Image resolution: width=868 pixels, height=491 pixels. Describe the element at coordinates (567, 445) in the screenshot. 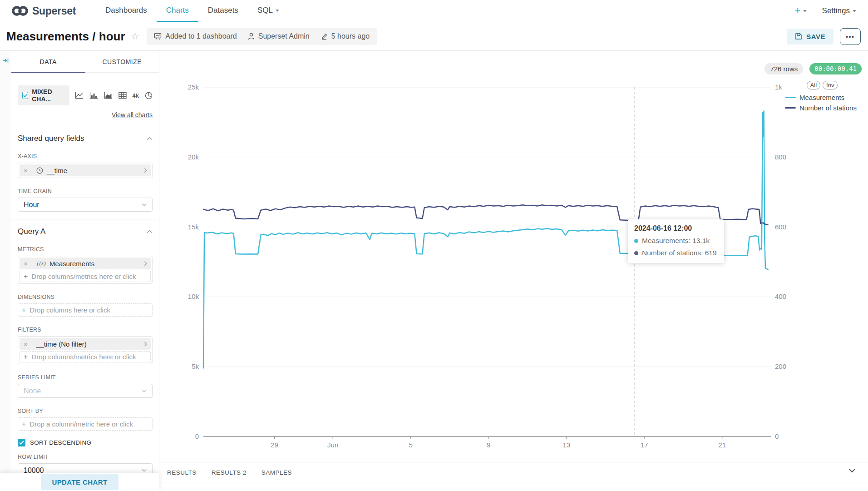

I see `svg-text: 13` at that location.